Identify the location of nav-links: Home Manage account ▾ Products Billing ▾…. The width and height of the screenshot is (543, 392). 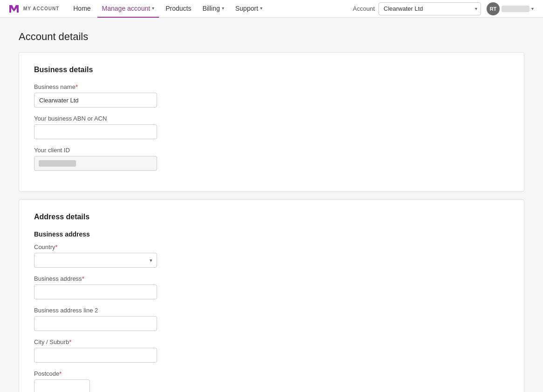
(211, 9).